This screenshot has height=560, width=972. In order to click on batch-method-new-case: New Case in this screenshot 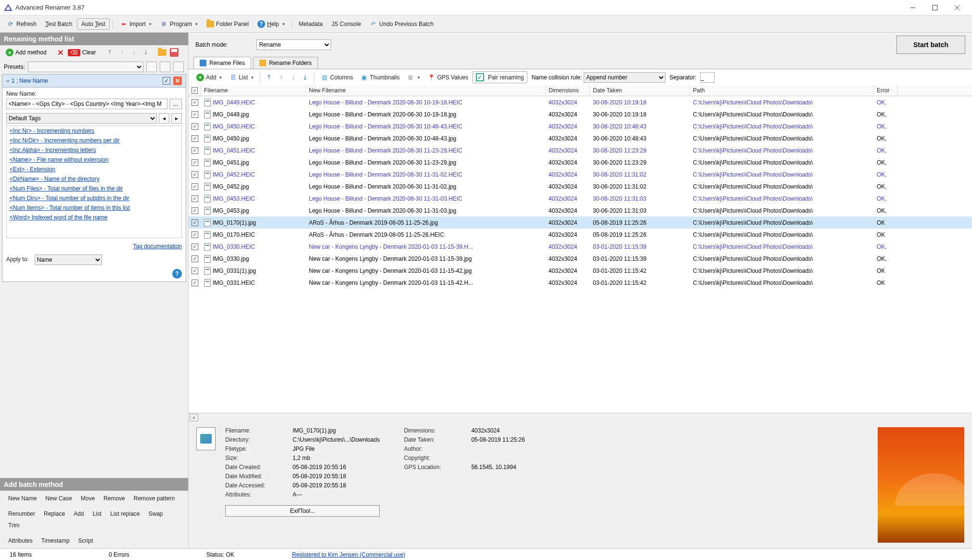, I will do `click(59, 498)`.